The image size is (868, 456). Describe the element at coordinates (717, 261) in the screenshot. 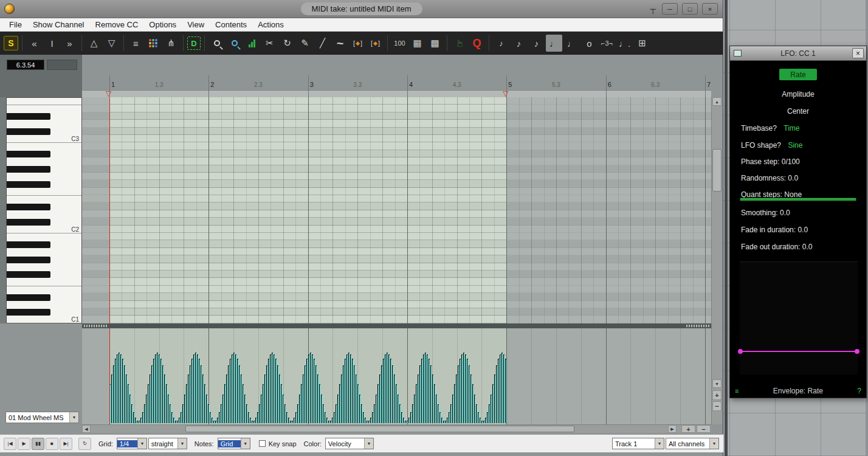

I see `vertical-scrollbar: ▲ ▼ + −` at that location.